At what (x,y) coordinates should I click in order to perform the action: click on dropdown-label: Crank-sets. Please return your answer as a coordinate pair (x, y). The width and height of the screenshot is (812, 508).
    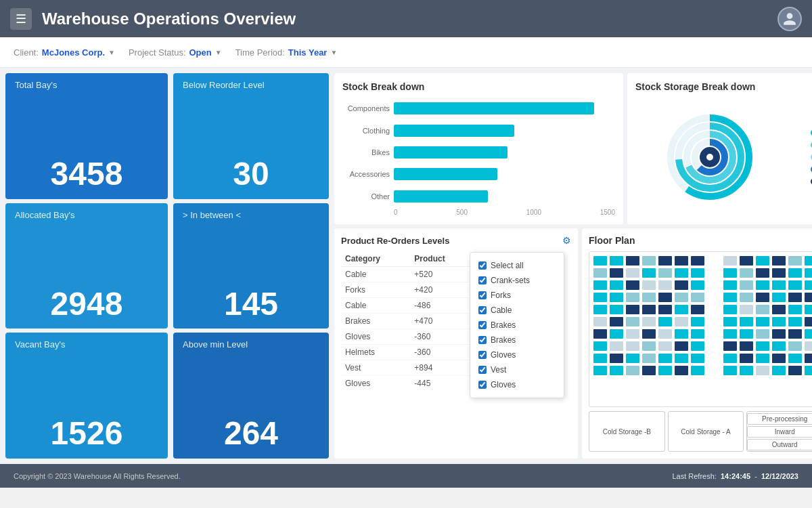
    Looking at the image, I should click on (510, 280).